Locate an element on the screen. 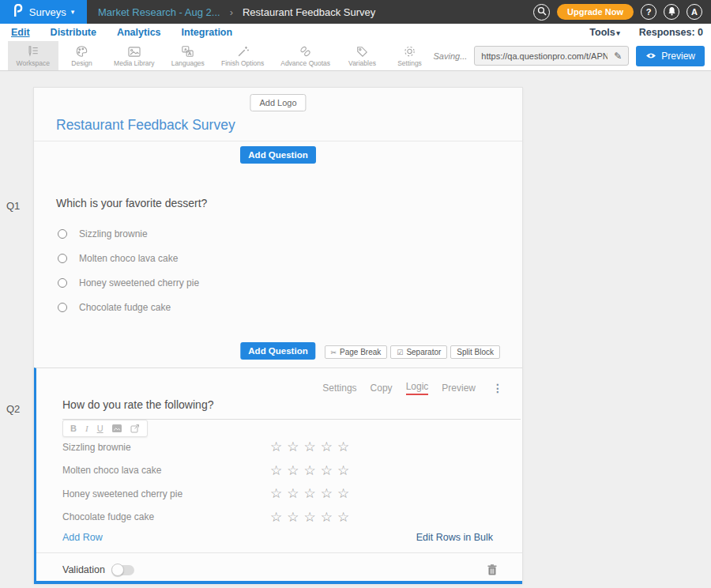 The width and height of the screenshot is (711, 588). edit-rows-in-bulk-link: Edit Rows in Bulk is located at coordinates (455, 537).